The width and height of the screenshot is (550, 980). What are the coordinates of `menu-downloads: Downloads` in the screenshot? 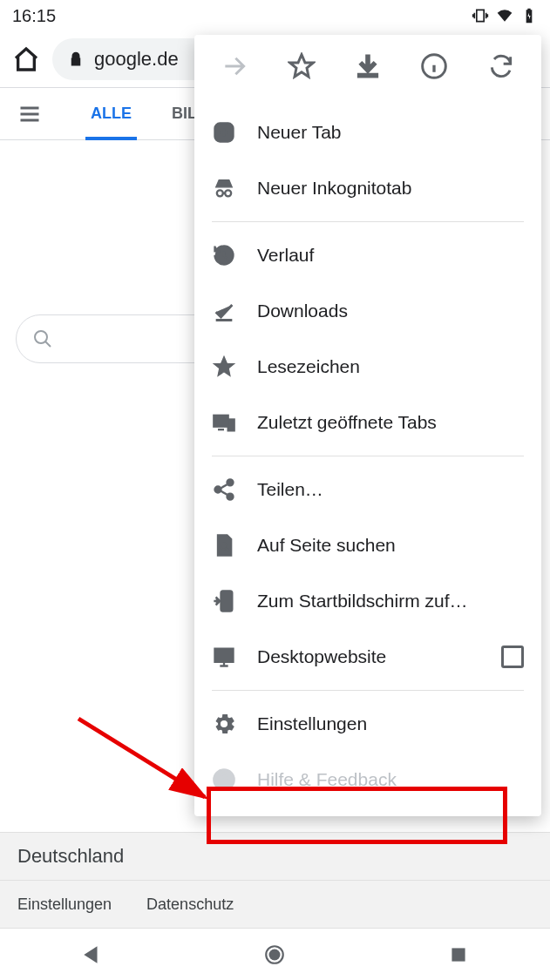 It's located at (368, 311).